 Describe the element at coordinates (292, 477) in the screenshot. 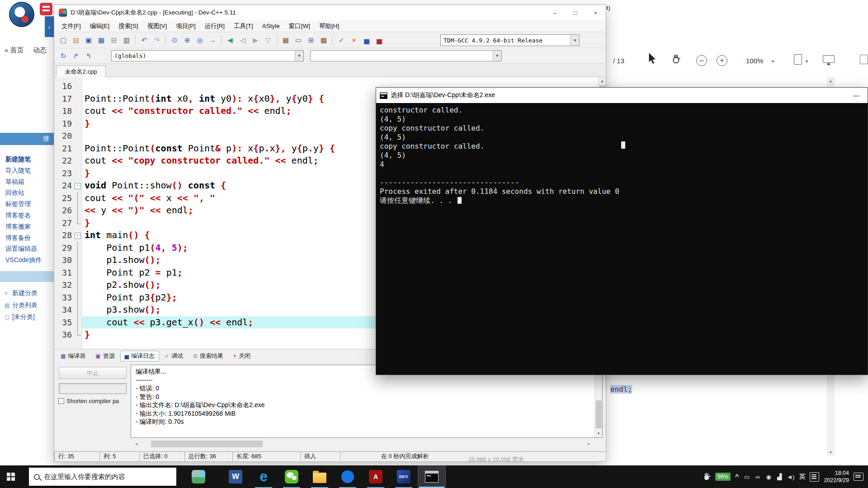

I see `taskbar-wechat` at that location.